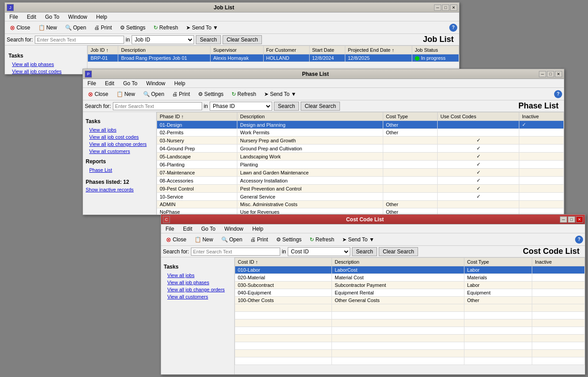  Describe the element at coordinates (120, 137) in the screenshot. I see `view-cost-codes-link: View all job cost codes` at that location.